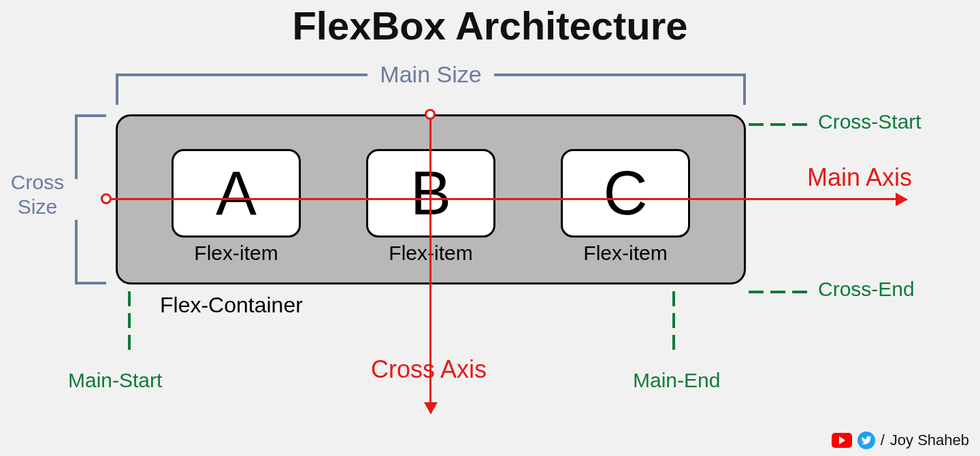  What do you see at coordinates (674, 324) in the screenshot?
I see `main-end-marker` at bounding box center [674, 324].